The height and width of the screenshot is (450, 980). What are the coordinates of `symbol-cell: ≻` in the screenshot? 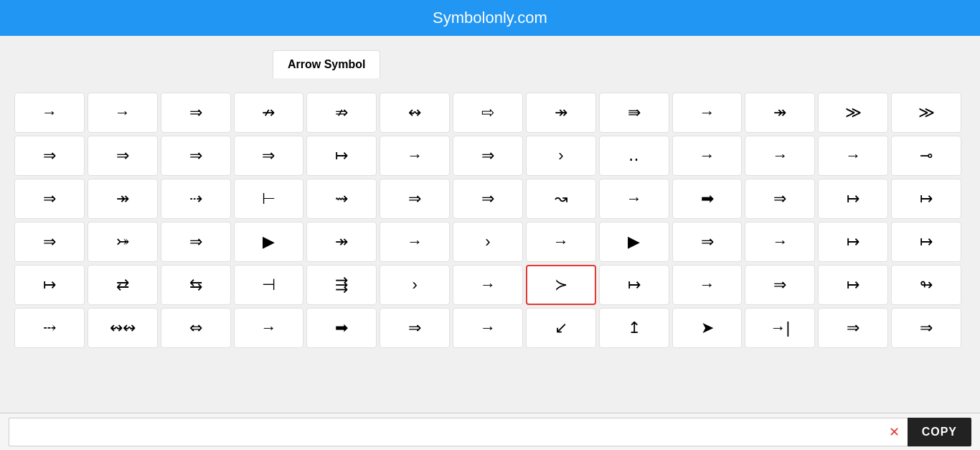 It's located at (561, 285).